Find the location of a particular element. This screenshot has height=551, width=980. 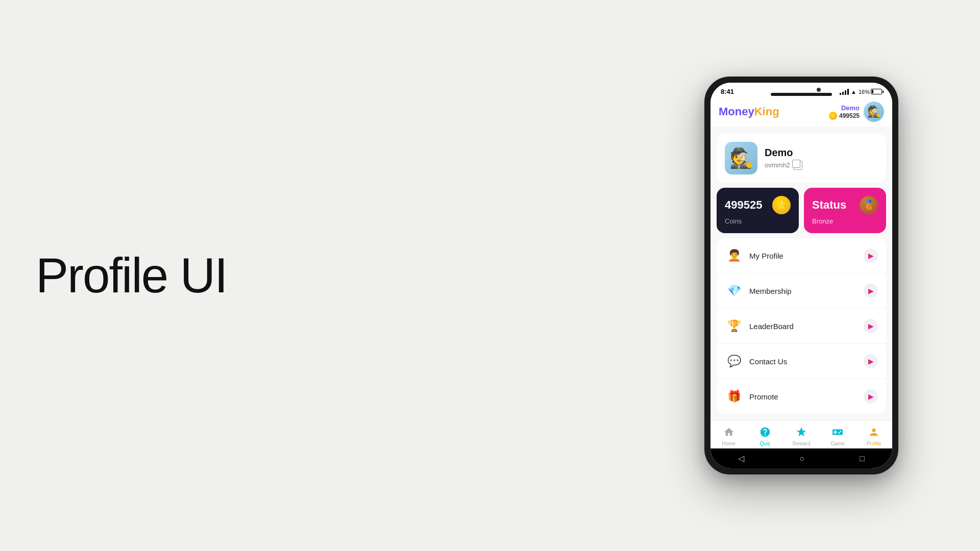

leaderboard-icon: 🏆 is located at coordinates (734, 326).